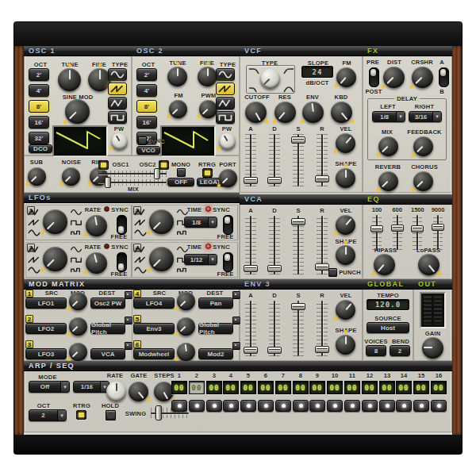  Describe the element at coordinates (376, 351) in the screenshot. I see `voices-select-button: 8` at that location.